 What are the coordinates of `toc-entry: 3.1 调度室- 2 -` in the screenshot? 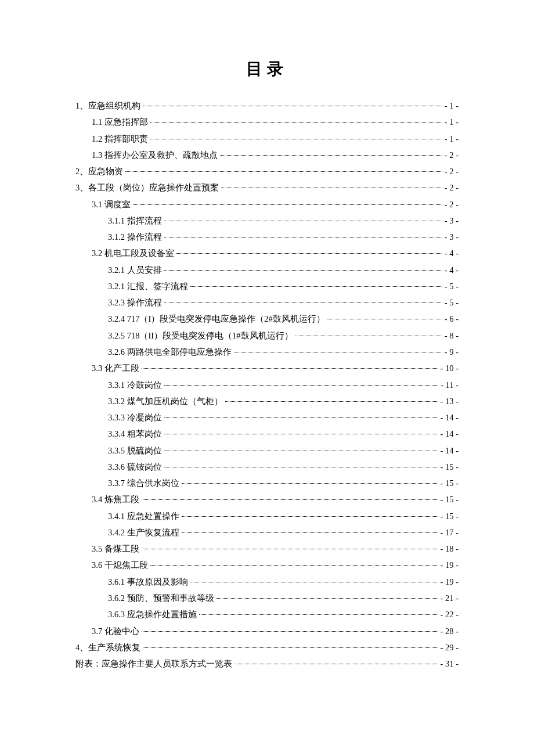 It's located at (275, 204).